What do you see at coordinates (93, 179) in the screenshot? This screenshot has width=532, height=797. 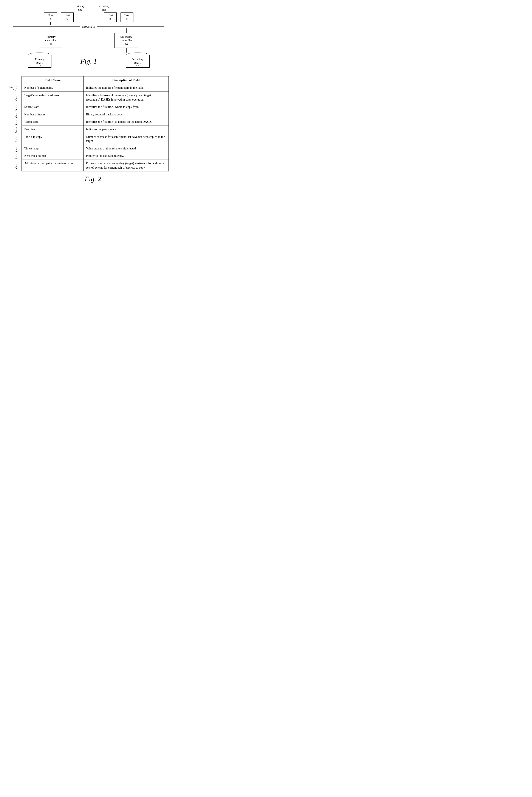 I see `fig2-caption: Fig. 2` at bounding box center [93, 179].